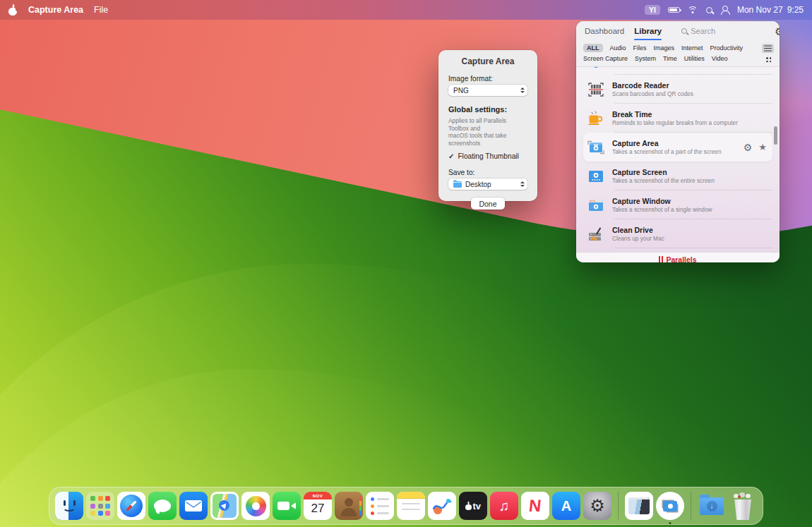 The image size is (812, 527). What do you see at coordinates (748, 147) in the screenshot?
I see `tool-settings-icon: ⚙` at bounding box center [748, 147].